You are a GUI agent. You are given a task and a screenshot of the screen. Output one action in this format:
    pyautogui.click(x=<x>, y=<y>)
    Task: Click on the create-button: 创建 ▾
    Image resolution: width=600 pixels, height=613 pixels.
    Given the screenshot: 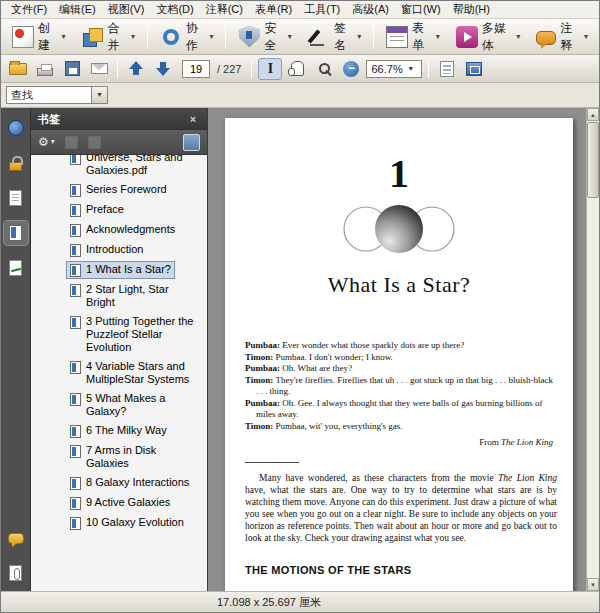 What is the action you would take?
    pyautogui.click(x=38, y=37)
    